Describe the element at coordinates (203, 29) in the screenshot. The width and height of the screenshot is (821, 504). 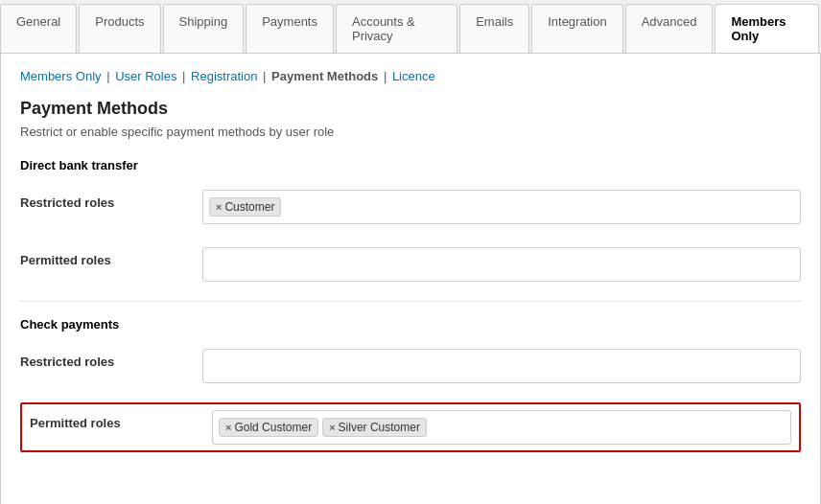
I see `tab-shipping: Shipping` at that location.